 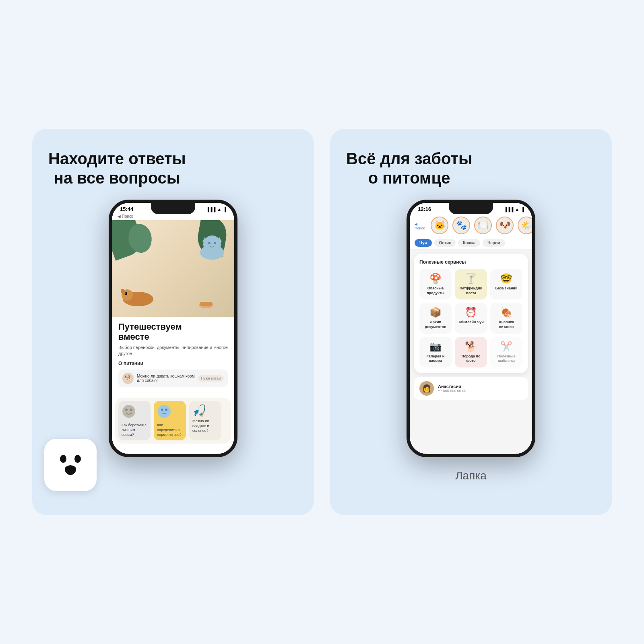 What do you see at coordinates (525, 225) in the screenshot?
I see `story-5: 🌤️` at bounding box center [525, 225].